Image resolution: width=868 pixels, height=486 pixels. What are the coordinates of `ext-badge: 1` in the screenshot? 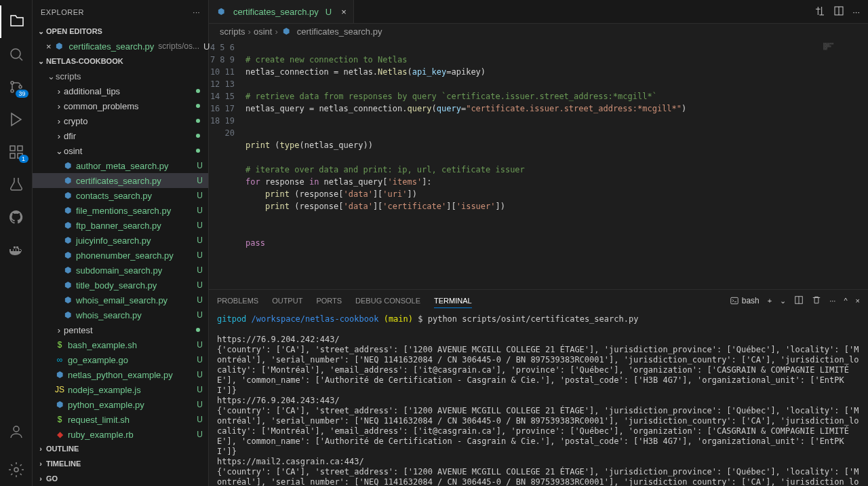 It's located at (24, 159).